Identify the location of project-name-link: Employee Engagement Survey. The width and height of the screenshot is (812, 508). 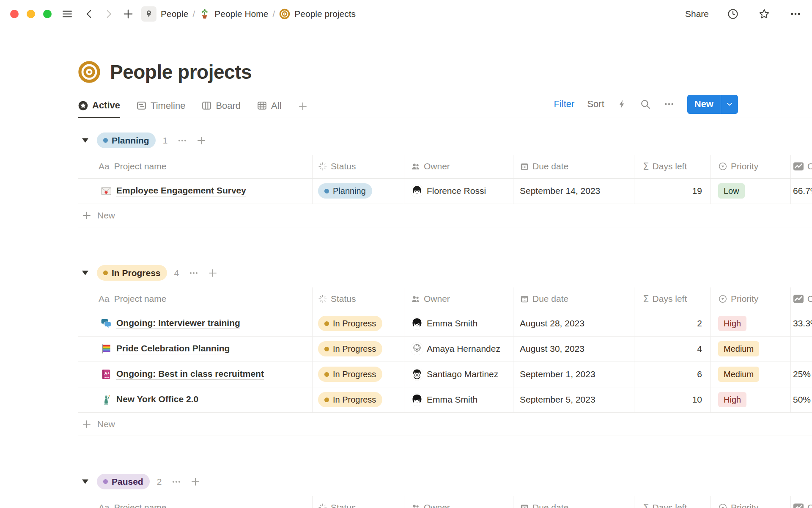
(181, 191).